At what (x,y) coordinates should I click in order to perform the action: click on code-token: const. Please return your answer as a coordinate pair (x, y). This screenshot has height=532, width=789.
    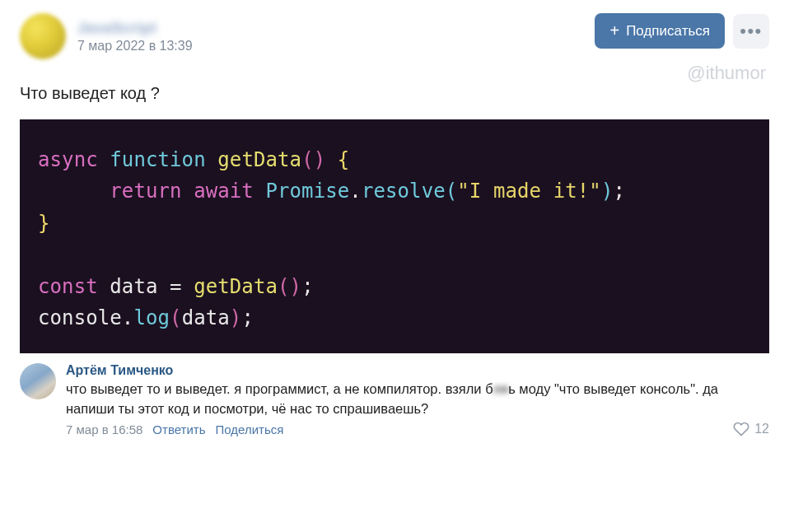
    Looking at the image, I should click on (68, 287).